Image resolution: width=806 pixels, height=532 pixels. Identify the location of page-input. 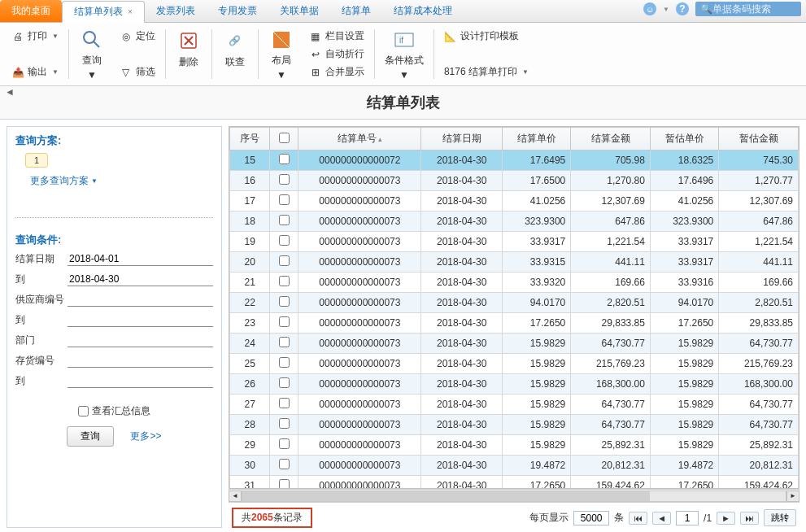
(687, 518).